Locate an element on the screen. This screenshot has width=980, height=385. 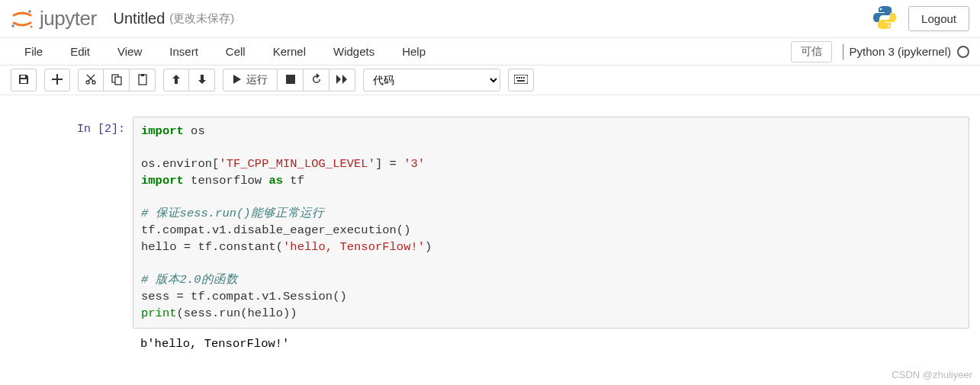
input-prompt: In [2]: is located at coordinates (72, 235).